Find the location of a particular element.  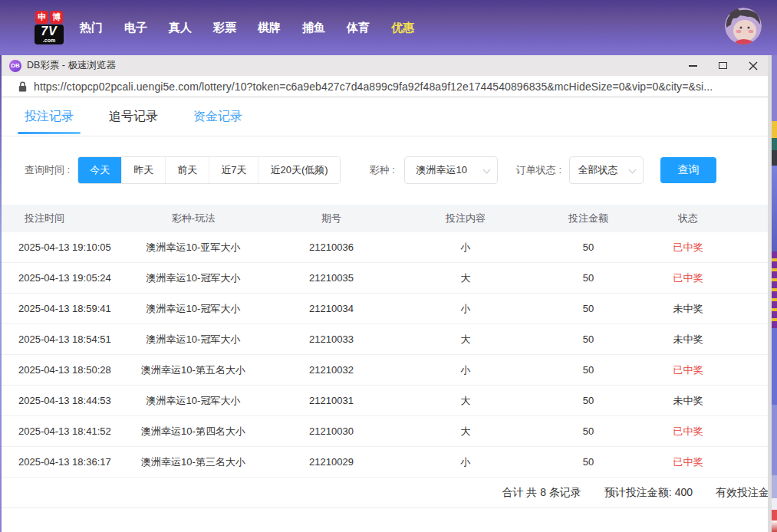

nav-item: 棋牌 is located at coordinates (269, 28).